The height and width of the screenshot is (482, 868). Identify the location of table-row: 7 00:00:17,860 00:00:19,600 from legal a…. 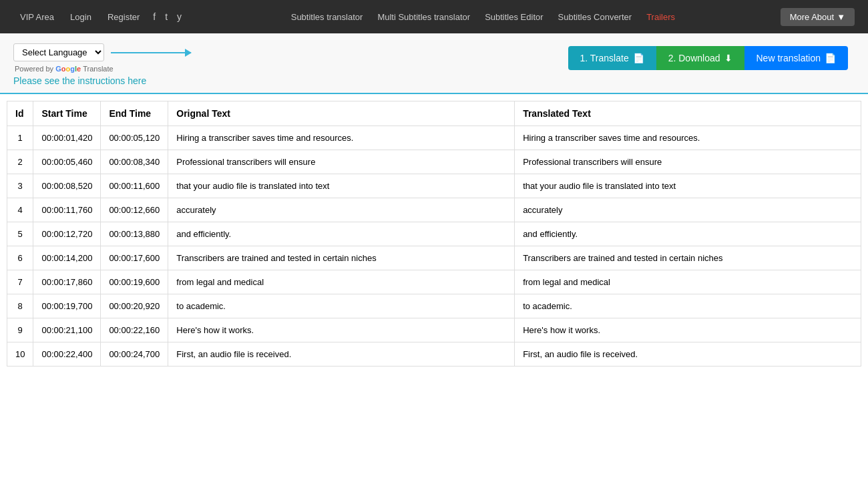
(434, 282).